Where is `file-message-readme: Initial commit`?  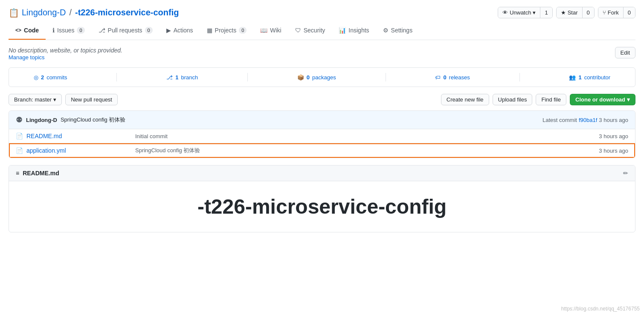
file-message-readme: Initial commit is located at coordinates (360, 136).